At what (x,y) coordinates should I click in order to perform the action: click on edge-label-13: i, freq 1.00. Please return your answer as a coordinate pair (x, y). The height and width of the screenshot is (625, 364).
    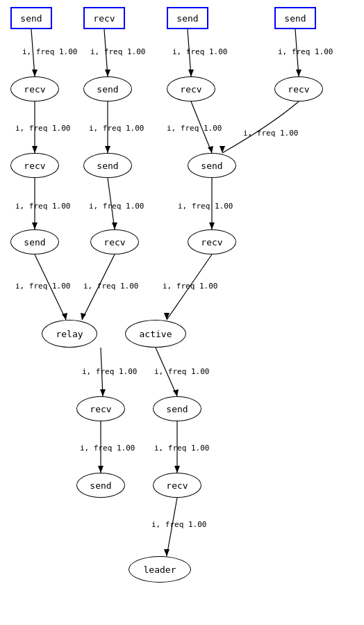
    Looking at the image, I should click on (190, 286).